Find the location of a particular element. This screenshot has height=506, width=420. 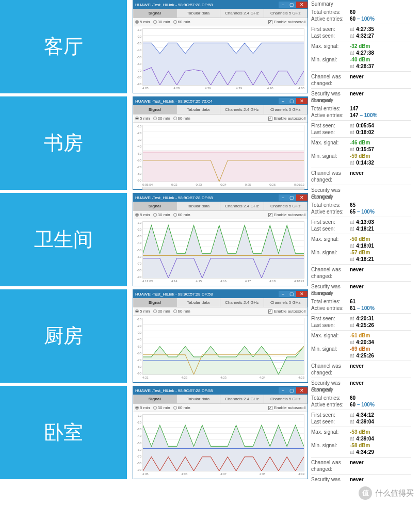

x-tick: 4:25 is located at coordinates (301, 379).